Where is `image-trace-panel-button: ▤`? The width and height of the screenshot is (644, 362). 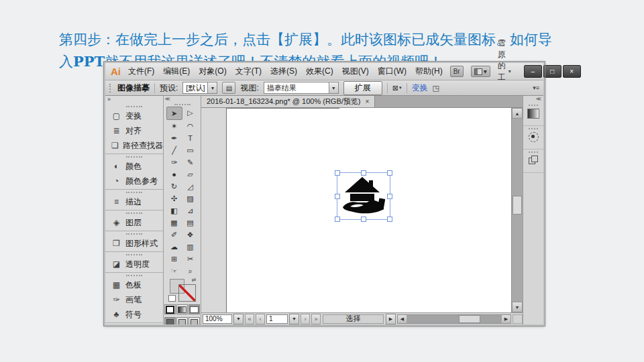 image-trace-panel-button: ▤ is located at coordinates (229, 88).